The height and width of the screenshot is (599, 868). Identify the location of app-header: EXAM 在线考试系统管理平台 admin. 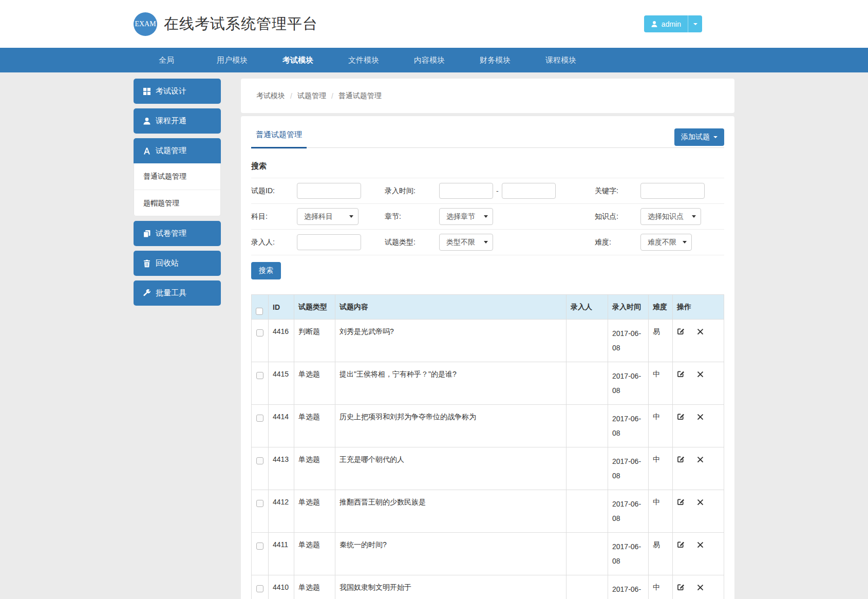
(434, 24).